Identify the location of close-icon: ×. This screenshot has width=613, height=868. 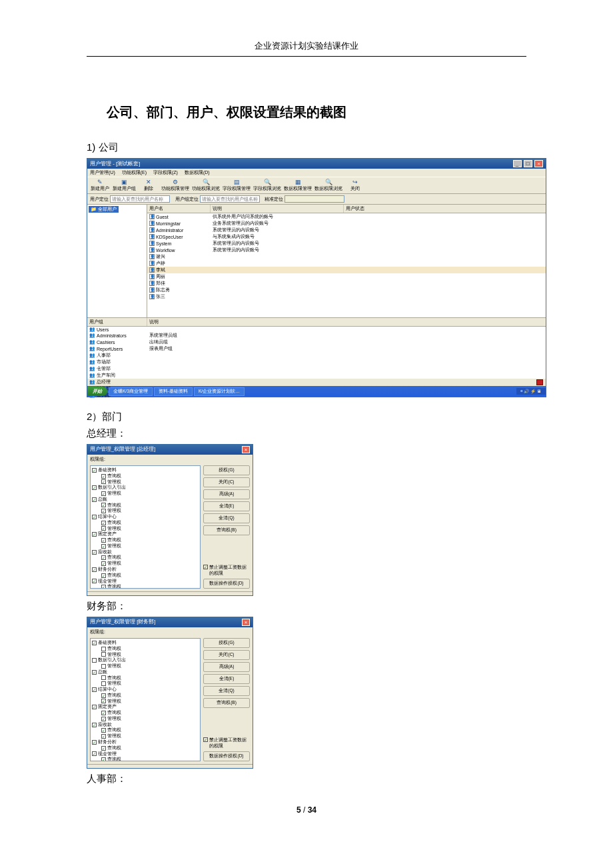
(246, 449).